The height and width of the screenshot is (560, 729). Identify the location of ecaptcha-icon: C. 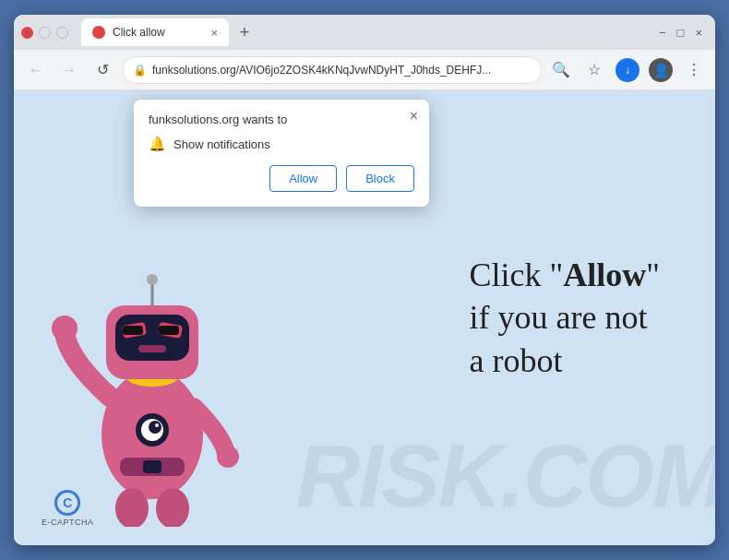
(67, 503).